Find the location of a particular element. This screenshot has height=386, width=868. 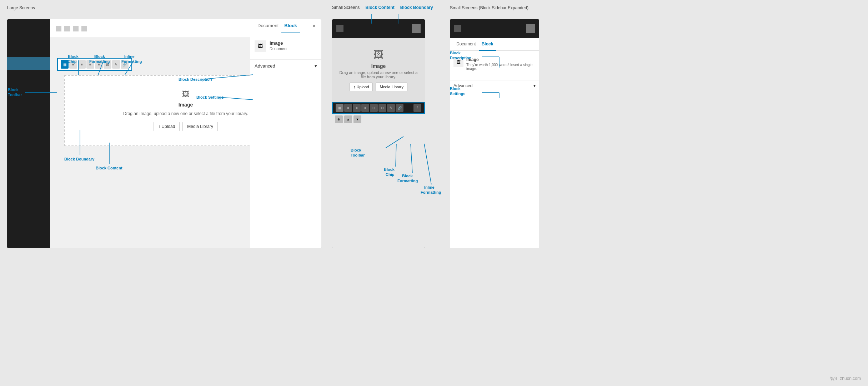

topbar-sq3 is located at coordinates (76, 29).